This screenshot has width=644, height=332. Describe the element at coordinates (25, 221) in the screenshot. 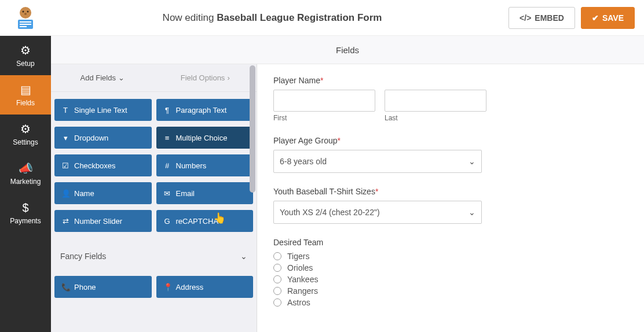

I see `sidebar-item-label: Payments` at that location.